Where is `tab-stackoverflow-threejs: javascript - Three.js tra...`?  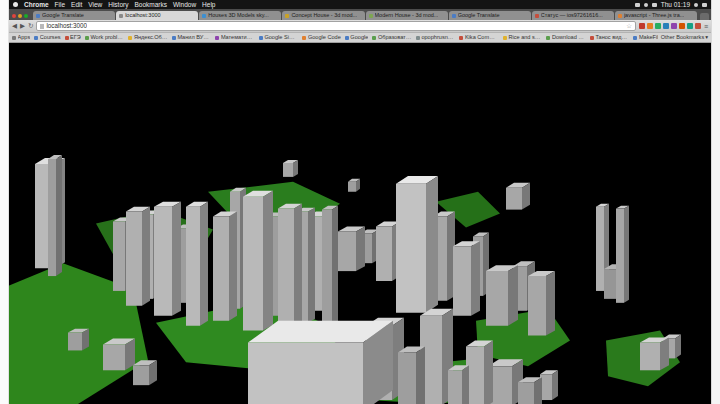
tab-stackoverflow-threejs: javascript - Three.js tra... is located at coordinates (656, 16).